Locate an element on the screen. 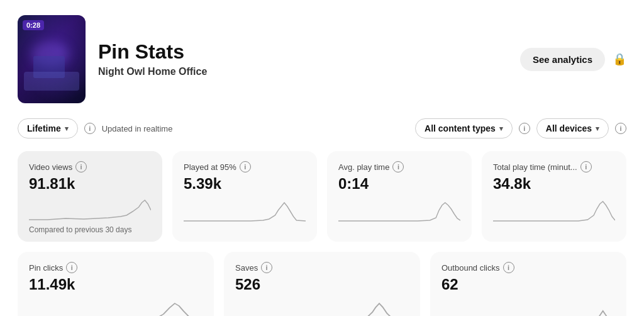  stat-info-icon-2: i is located at coordinates (398, 167).